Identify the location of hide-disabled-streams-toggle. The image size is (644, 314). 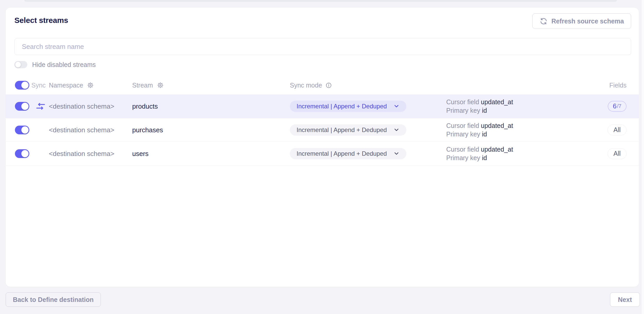
(21, 65).